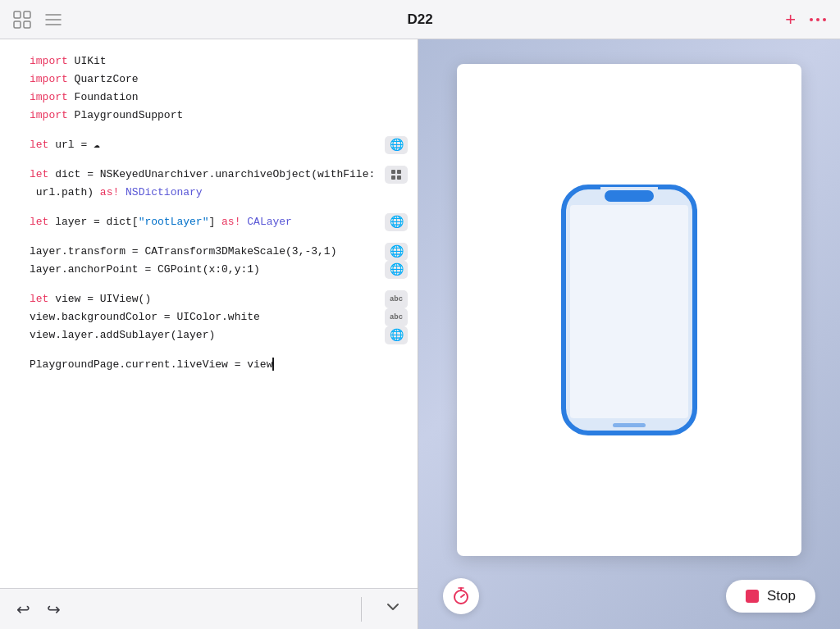  Describe the element at coordinates (208, 98) in the screenshot. I see `line-import-foundation: import Foundation` at that location.